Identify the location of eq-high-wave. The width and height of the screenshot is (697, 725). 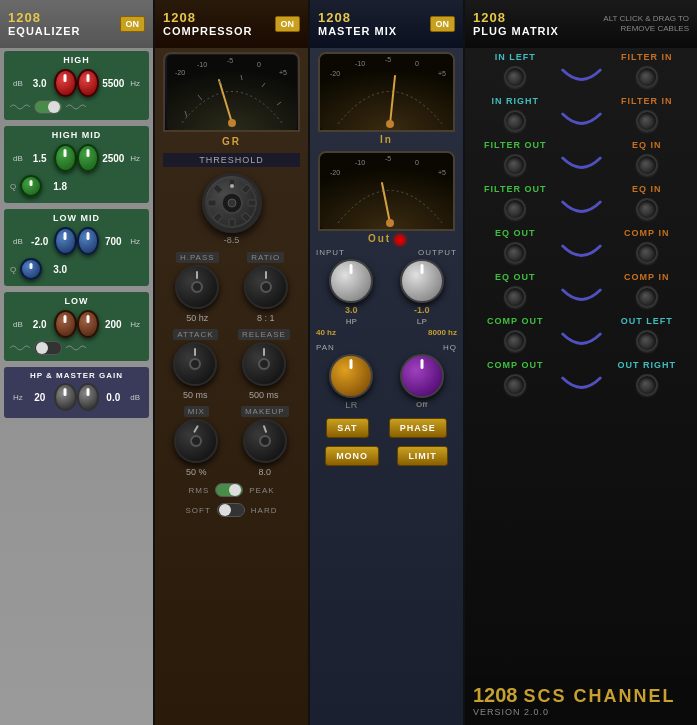
(76, 107).